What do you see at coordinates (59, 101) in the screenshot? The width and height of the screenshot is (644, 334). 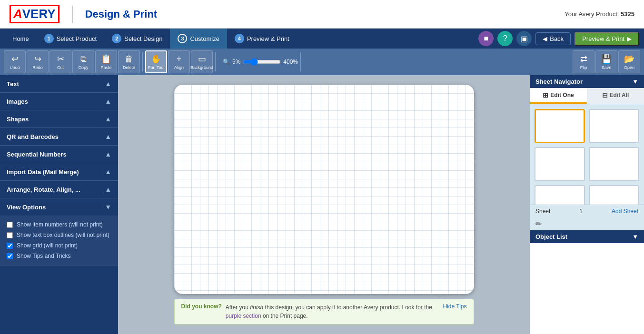 I see `sidebar-images-header: Images ▲` at bounding box center [59, 101].